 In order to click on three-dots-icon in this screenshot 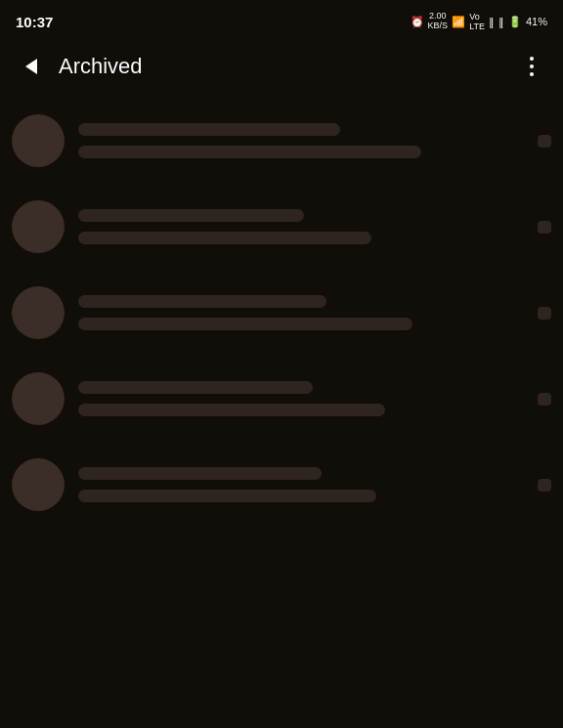, I will do `click(532, 66)`.